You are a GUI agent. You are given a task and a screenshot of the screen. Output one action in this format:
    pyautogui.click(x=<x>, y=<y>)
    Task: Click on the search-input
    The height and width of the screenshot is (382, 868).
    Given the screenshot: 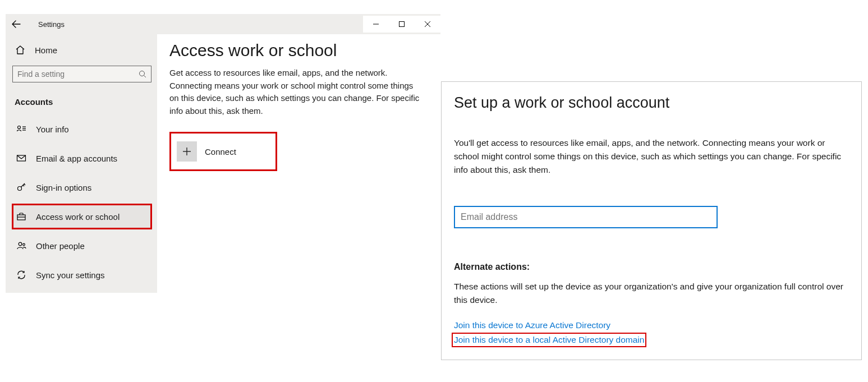 What is the action you would take?
    pyautogui.click(x=78, y=74)
    